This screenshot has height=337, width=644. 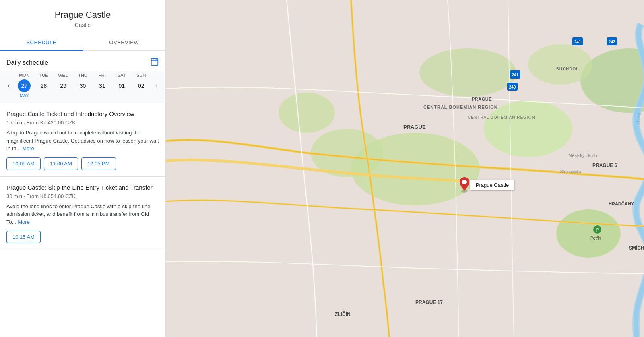 I want to click on day-label: SUN, so click(x=141, y=75).